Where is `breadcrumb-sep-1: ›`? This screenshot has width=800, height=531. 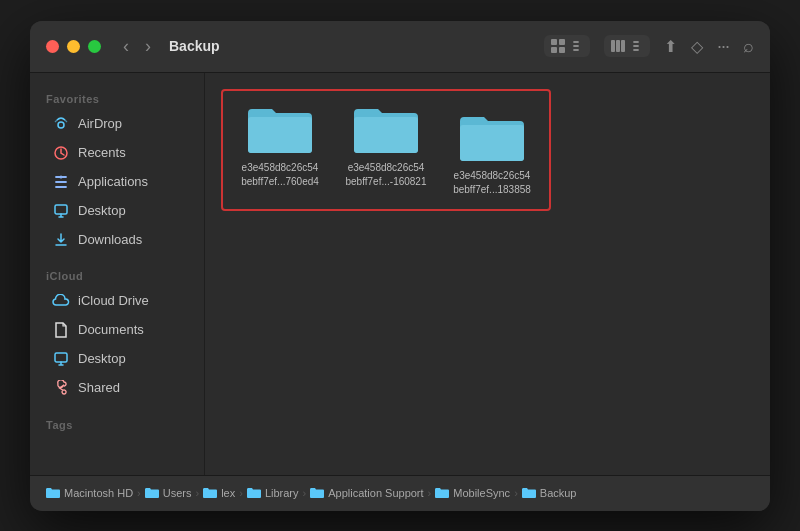
breadcrumb-sep-1: › is located at coordinates (197, 493).